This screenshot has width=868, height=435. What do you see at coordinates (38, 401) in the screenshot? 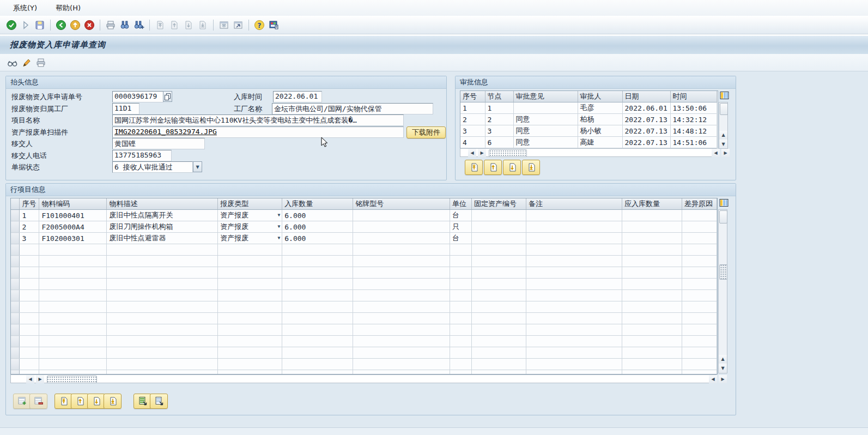
I see `delete-row-button` at bounding box center [38, 401].